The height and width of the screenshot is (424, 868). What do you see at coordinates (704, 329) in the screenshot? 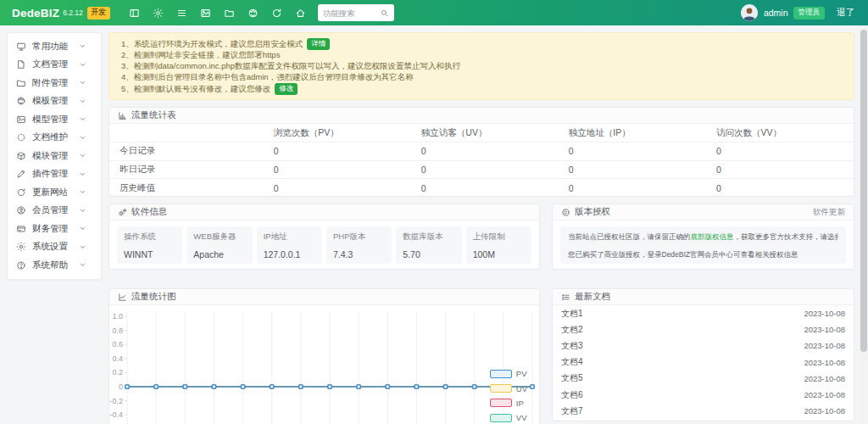
I see `doc-list-item: 文档2 2023-10-08` at bounding box center [704, 329].